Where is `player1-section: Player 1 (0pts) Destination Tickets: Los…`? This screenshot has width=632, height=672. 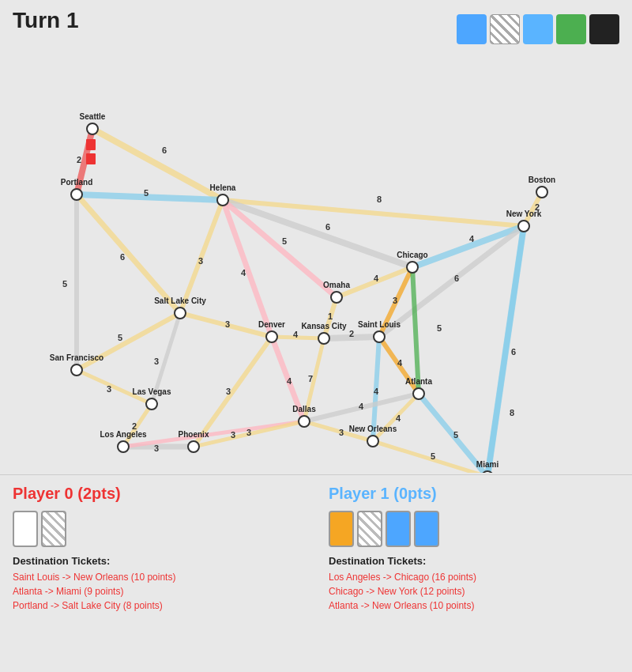 player1-section: Player 1 (0pts) Destination Tickets: Los… is located at coordinates (474, 549).